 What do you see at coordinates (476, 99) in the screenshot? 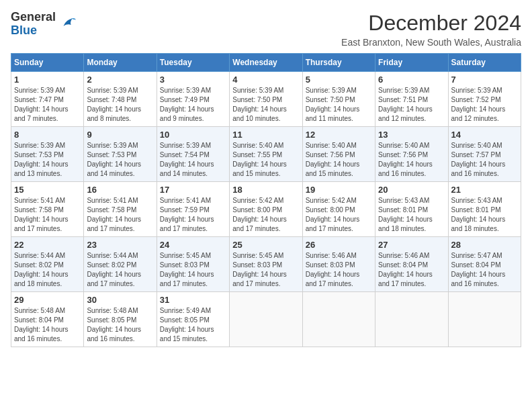
I see `sunset-label: Sunset: 7:52 PM` at bounding box center [476, 99].